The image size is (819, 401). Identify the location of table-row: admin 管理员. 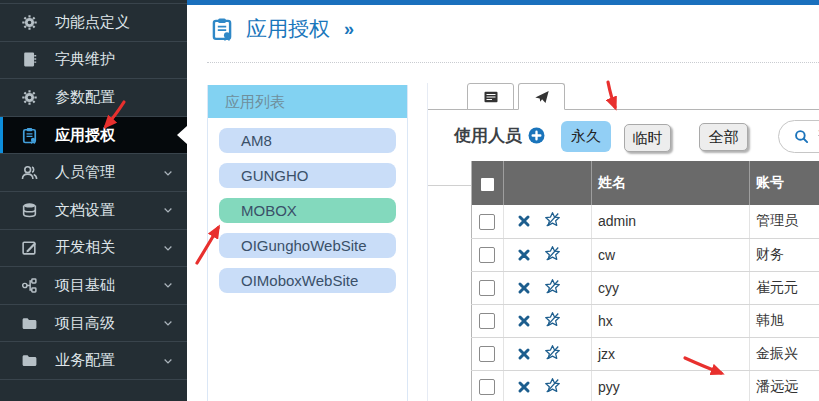
(646, 222).